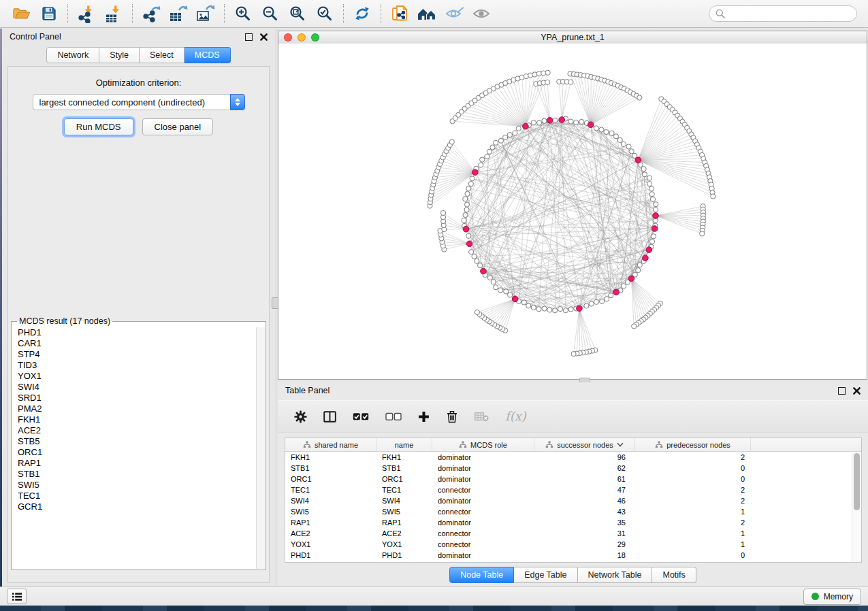  I want to click on close-panel-icon, so click(264, 37).